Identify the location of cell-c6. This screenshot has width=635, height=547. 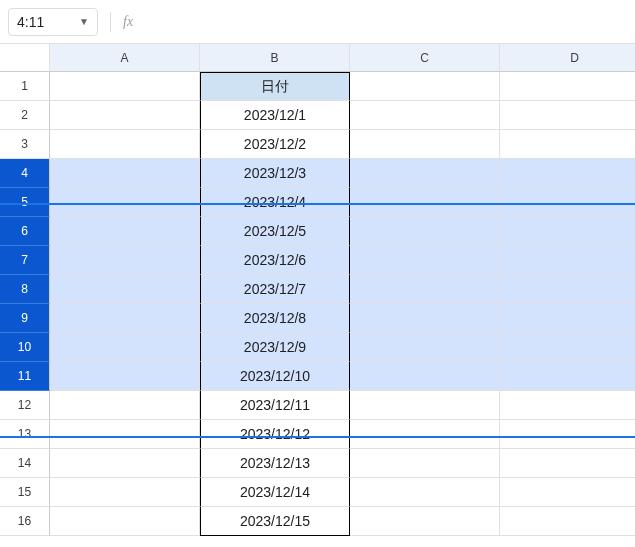
(425, 232).